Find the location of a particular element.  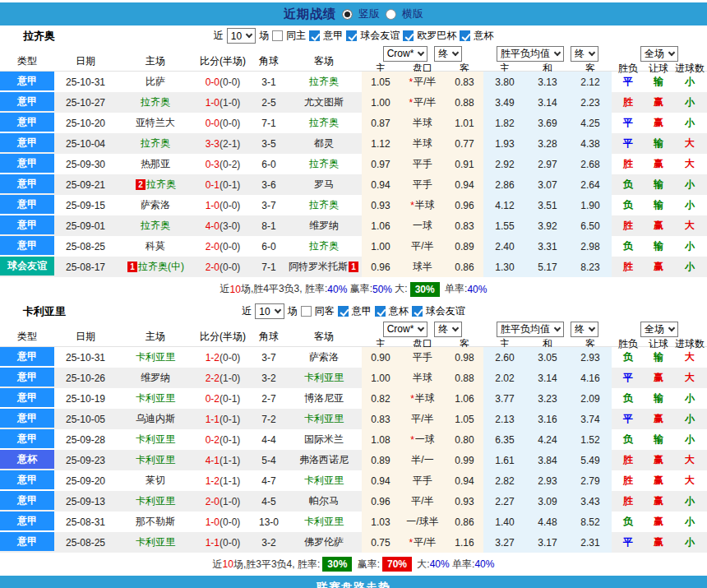

score-link: 2-2 is located at coordinates (212, 378).